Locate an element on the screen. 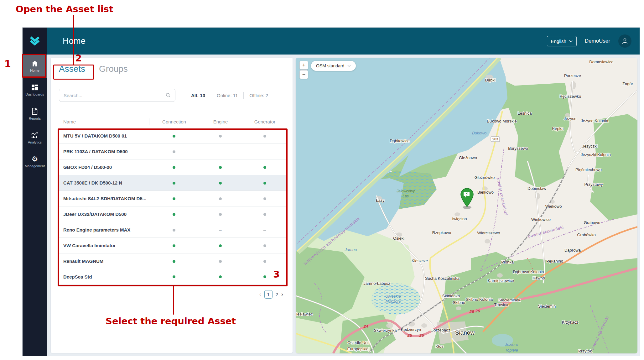 This screenshot has height=360, width=644. filter-offline: Offline: 2 is located at coordinates (259, 95).